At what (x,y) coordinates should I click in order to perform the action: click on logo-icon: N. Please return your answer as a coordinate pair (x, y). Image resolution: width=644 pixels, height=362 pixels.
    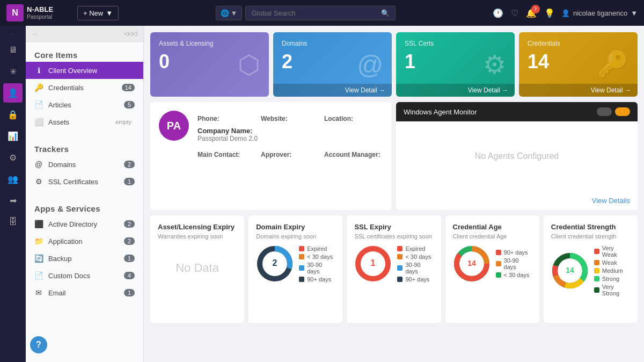
    Looking at the image, I should click on (15, 13).